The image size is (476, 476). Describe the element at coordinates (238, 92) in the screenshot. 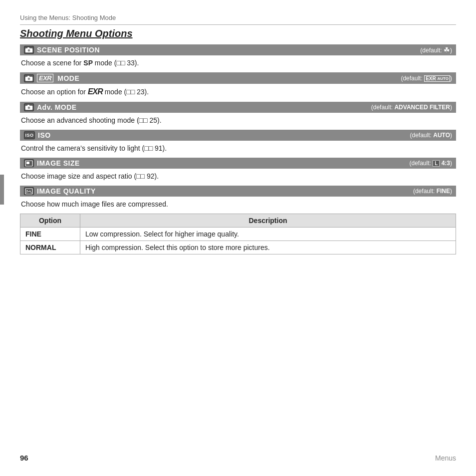

I see `exr-mode-body: Choose an option for EXR mode (□□ 23).` at that location.